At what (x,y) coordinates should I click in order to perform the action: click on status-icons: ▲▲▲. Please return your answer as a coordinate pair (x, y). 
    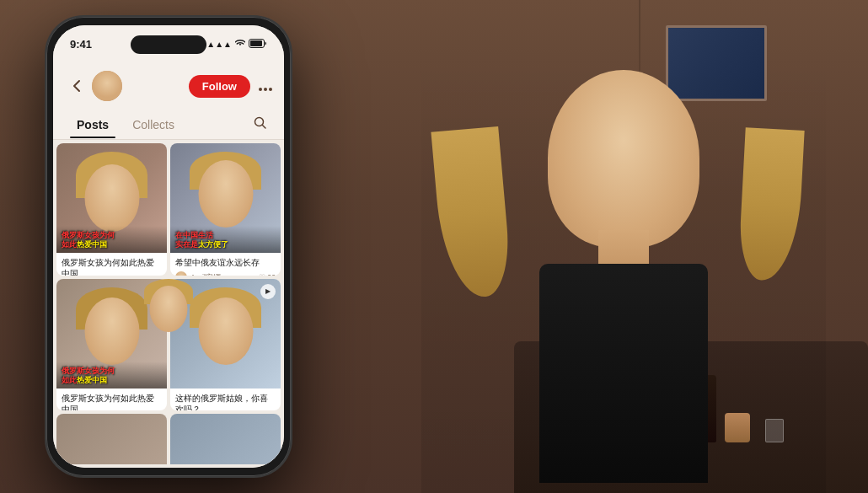
    Looking at the image, I should click on (237, 44).